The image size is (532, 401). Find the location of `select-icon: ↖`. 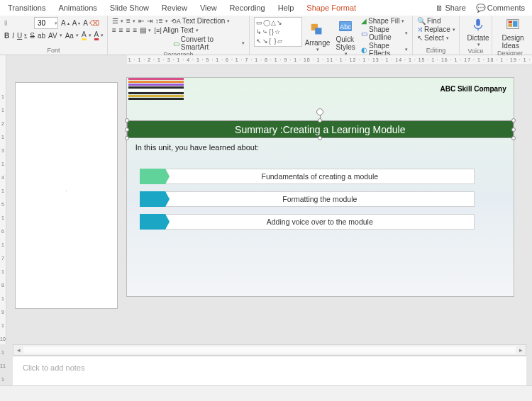

select-icon: ↖ is located at coordinates (420, 38).